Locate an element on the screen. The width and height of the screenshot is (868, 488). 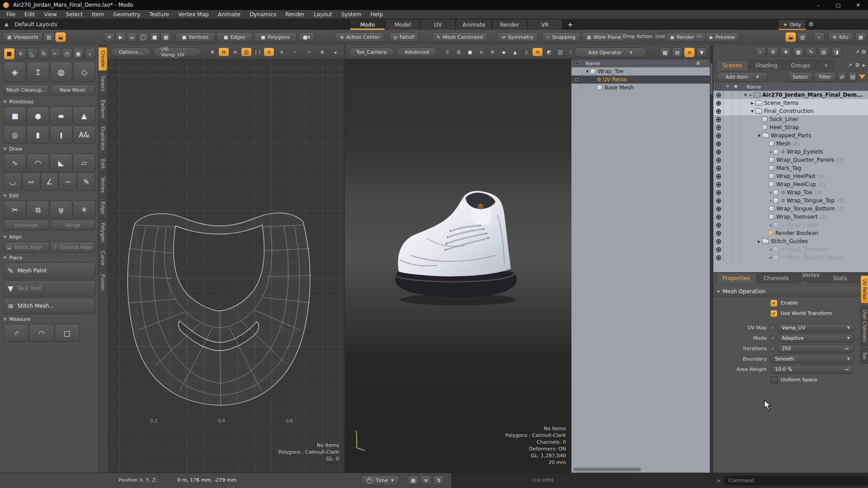
expander-icon: ▼ is located at coordinates (587, 71).